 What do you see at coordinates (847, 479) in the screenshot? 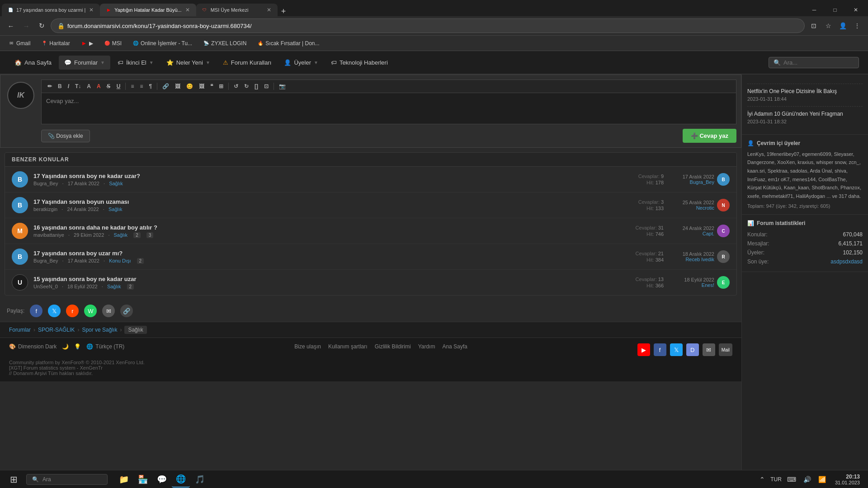
I see `tray-clock: 20:13 31.01.2023` at bounding box center [847, 479].